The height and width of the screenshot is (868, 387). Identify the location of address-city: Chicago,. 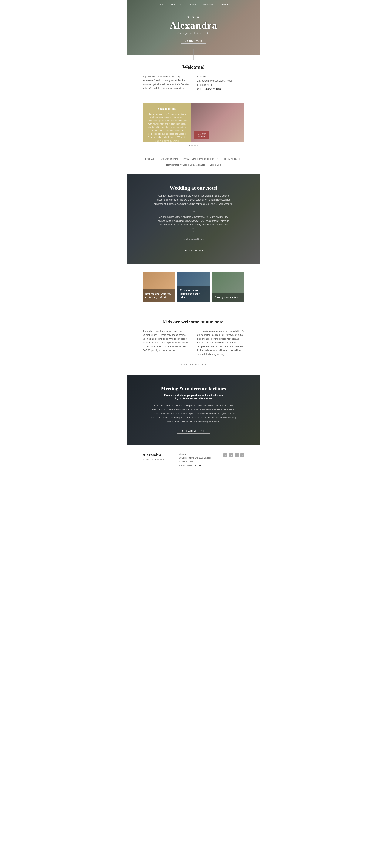
(221, 77).